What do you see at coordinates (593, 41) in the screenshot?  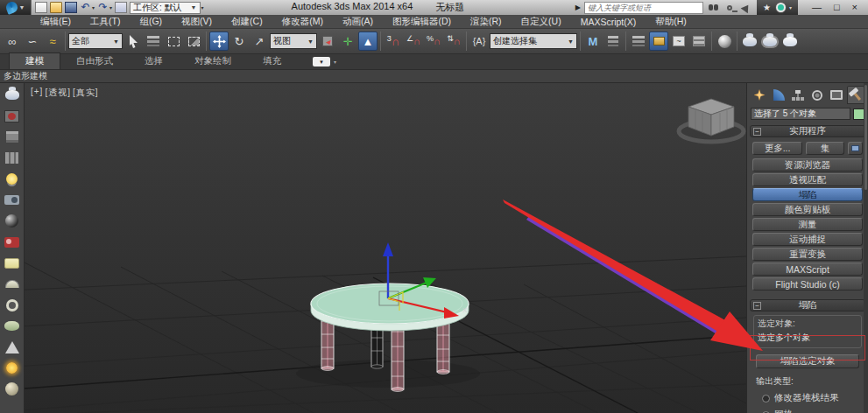 I see `mirror-icon: M` at bounding box center [593, 41].